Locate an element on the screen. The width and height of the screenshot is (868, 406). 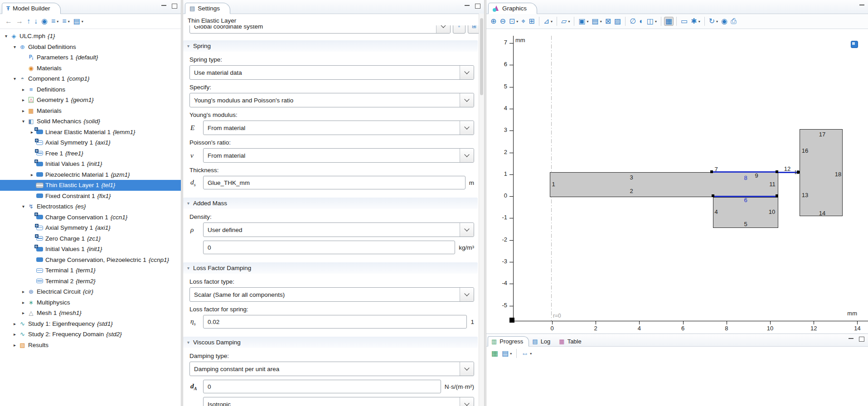
loss-factor-type-select: Scalar (Same for all components) is located at coordinates (332, 295).